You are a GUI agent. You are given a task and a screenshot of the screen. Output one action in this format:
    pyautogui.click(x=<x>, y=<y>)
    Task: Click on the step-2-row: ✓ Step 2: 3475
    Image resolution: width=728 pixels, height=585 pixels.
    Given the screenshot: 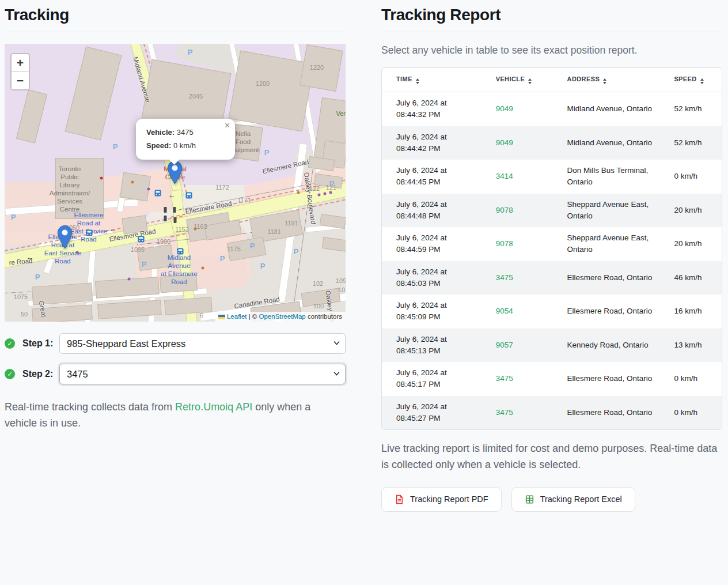 What is the action you would take?
    pyautogui.click(x=175, y=374)
    